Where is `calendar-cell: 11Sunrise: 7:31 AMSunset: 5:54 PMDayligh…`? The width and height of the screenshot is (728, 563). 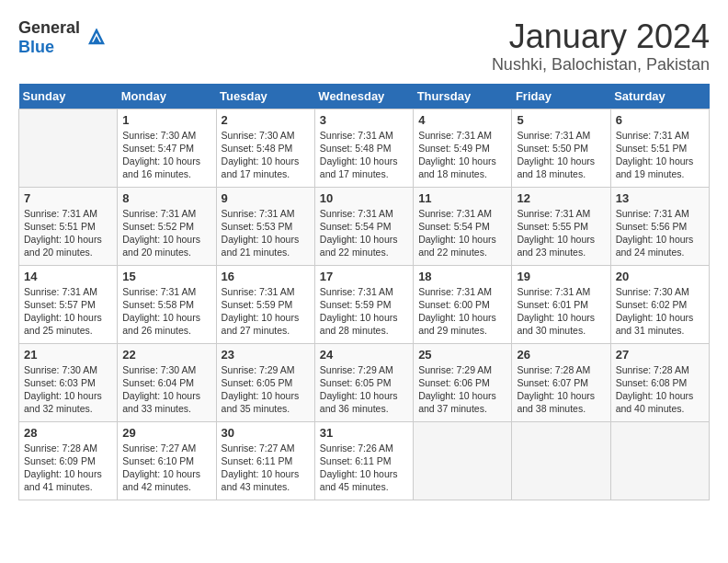 calendar-cell: 11Sunrise: 7:31 AMSunset: 5:54 PMDayligh… is located at coordinates (463, 226).